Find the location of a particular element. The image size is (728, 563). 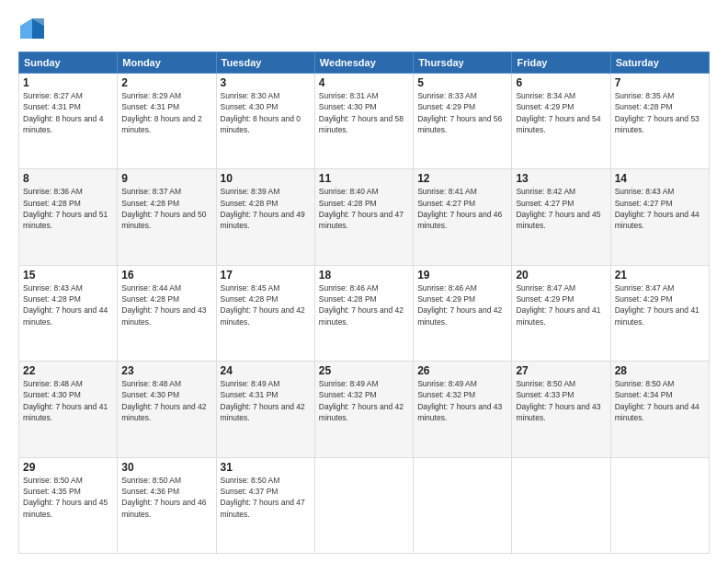

day-number: 15 is located at coordinates (68, 275).